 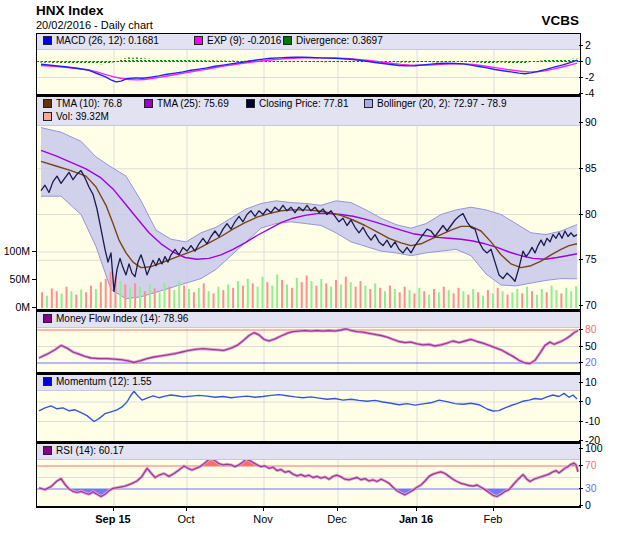 What do you see at coordinates (560, 20) in the screenshot?
I see `brand-logo: VCBS` at bounding box center [560, 20].